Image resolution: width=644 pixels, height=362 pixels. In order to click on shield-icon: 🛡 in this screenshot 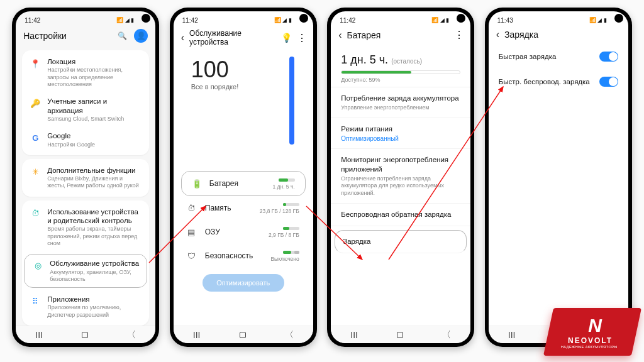, I will do `click(192, 256)`.